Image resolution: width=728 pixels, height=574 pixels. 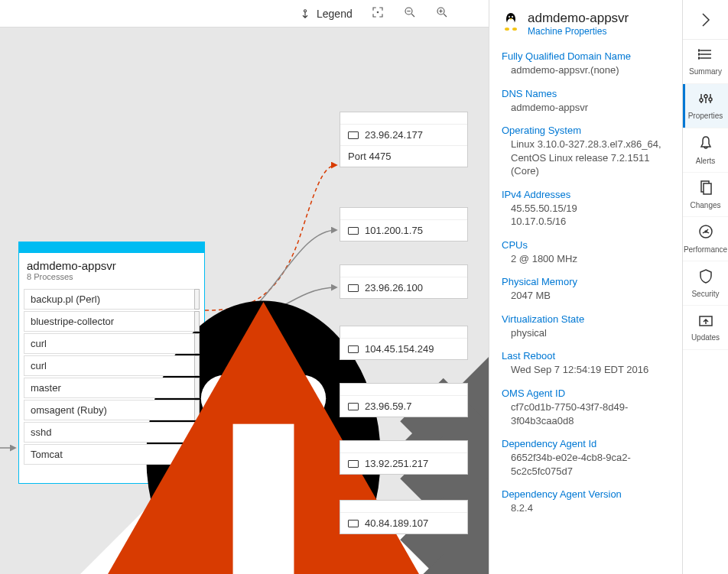 I want to click on property-label: Fully Qualified Domain Name, so click(x=586, y=57).